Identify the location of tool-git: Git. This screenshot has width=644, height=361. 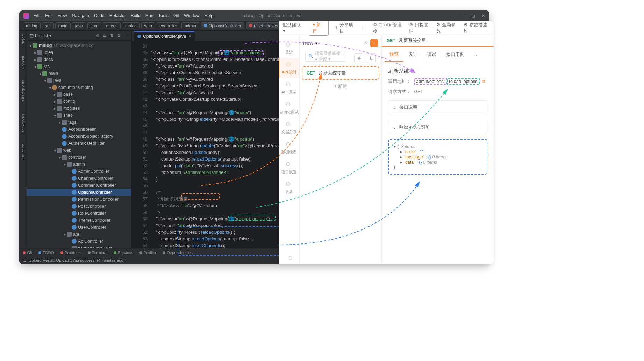
(27, 253).